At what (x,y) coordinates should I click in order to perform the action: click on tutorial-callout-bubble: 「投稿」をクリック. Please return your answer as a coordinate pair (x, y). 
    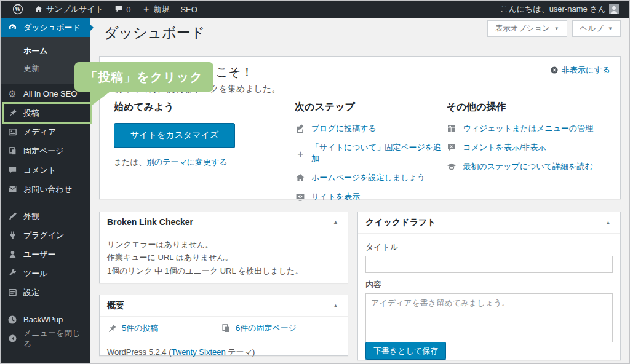
    Looking at the image, I should click on (144, 77).